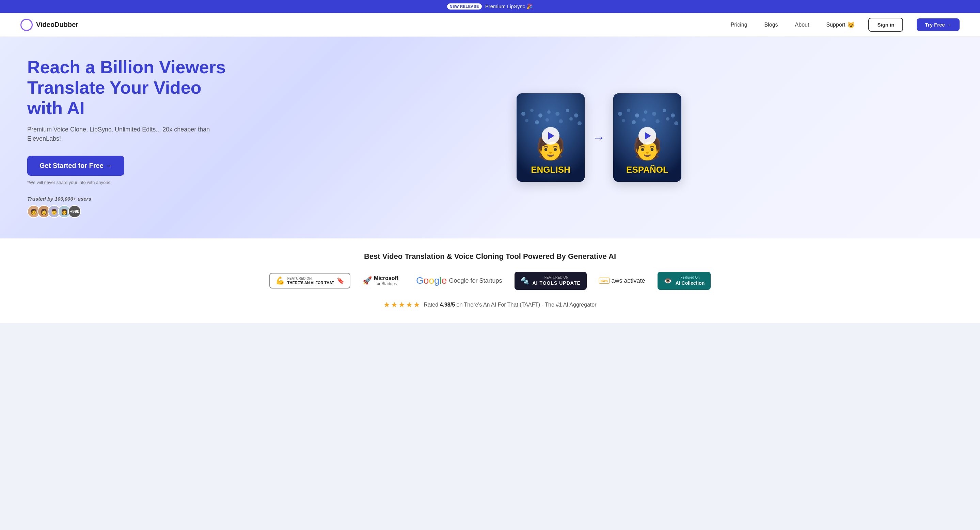 Image resolution: width=980 pixels, height=530 pixels. What do you see at coordinates (129, 207) in the screenshot?
I see `trusted-section: Trusted by 100,000+ users 🧑 👩 👨 👩 +99k` at bounding box center [129, 207].